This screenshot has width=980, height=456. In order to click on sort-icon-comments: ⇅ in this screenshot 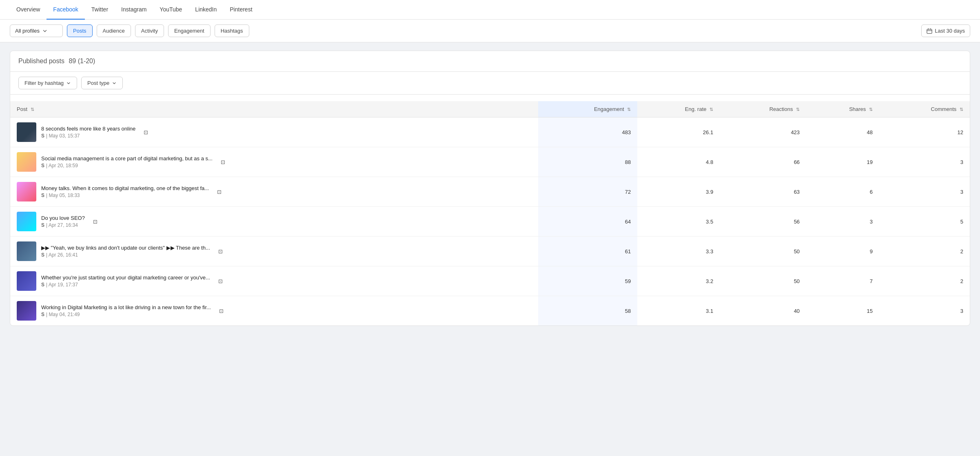, I will do `click(961, 109)`.